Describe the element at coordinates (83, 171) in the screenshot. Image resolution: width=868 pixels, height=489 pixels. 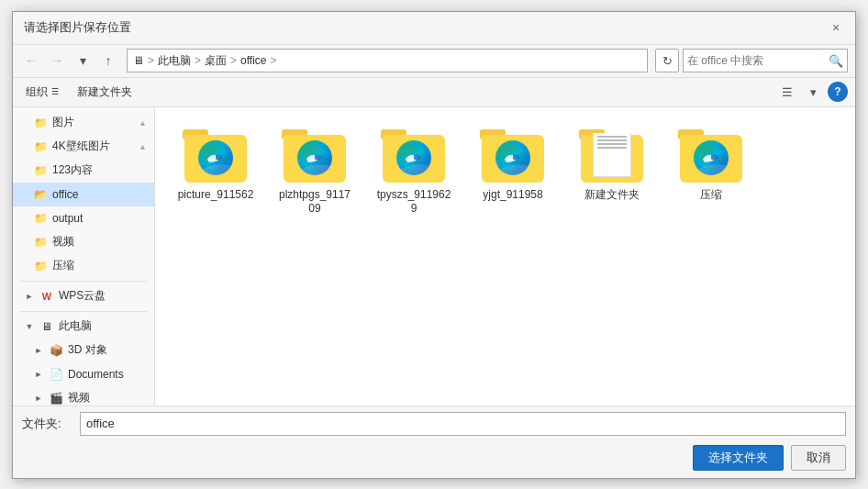
I see `sidebar-item-123content: 📁 123内容` at that location.